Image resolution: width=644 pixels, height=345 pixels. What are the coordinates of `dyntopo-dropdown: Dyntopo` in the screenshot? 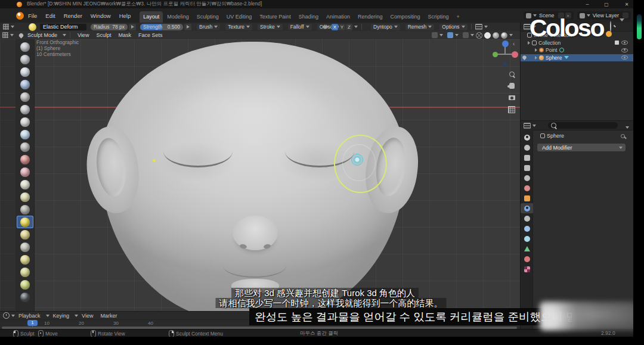 It's located at (385, 27).